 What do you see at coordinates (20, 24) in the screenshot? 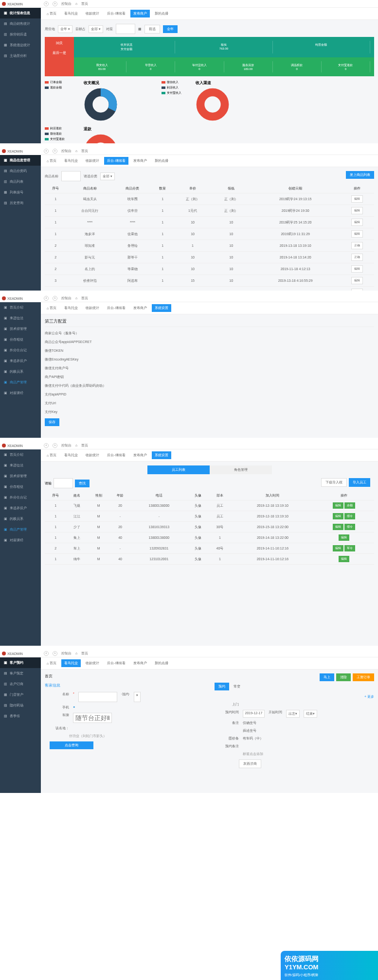
I see `sidebar-item-1: ▤商品销售统计` at bounding box center [20, 24].